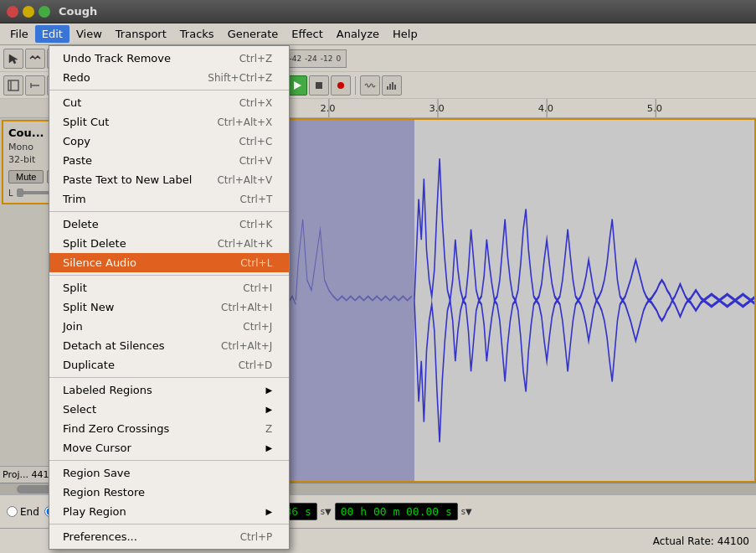  Describe the element at coordinates (169, 199) in the screenshot. I see `menu-trim: Trim Ctrl+T` at that location.